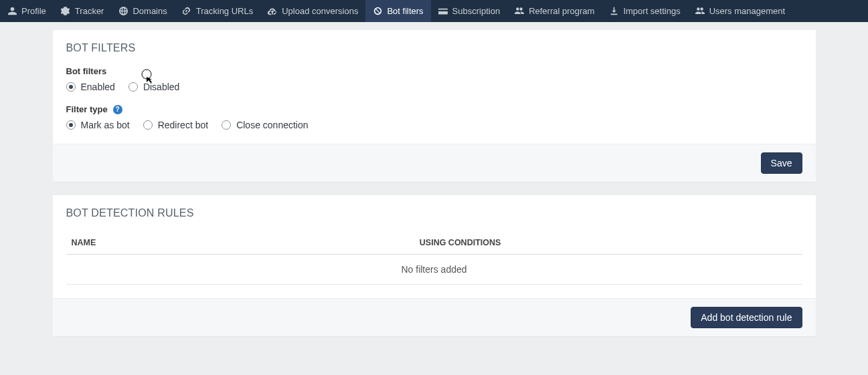 Image resolution: width=868 pixels, height=375 pixels. I want to click on table-header: NAME USING CONDITIONS, so click(434, 243).